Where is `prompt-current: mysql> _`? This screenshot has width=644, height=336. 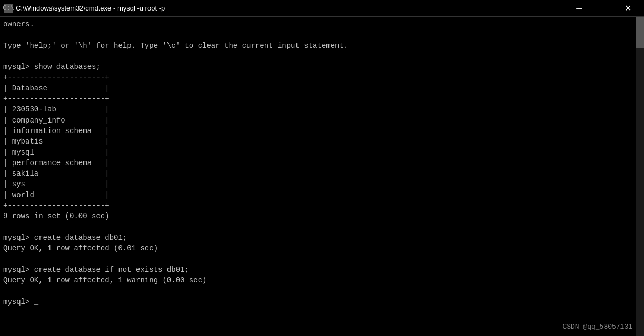 prompt-current: mysql> _ is located at coordinates (21, 302).